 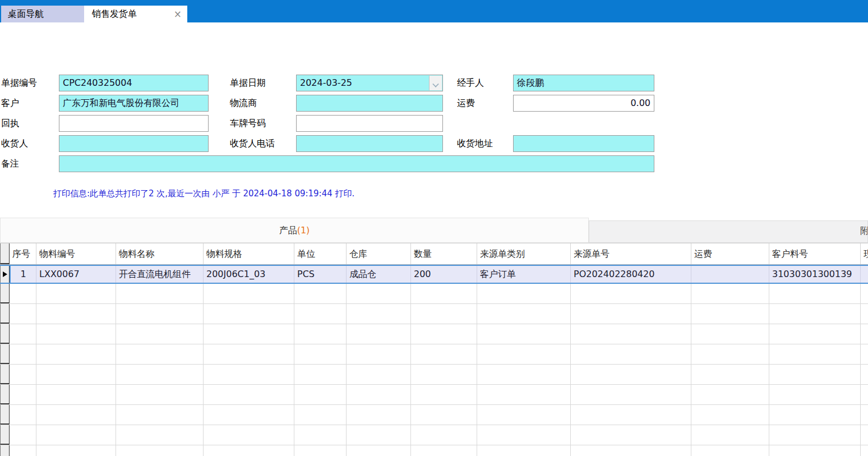 What do you see at coordinates (370, 103) in the screenshot?
I see `logistics-field` at bounding box center [370, 103].